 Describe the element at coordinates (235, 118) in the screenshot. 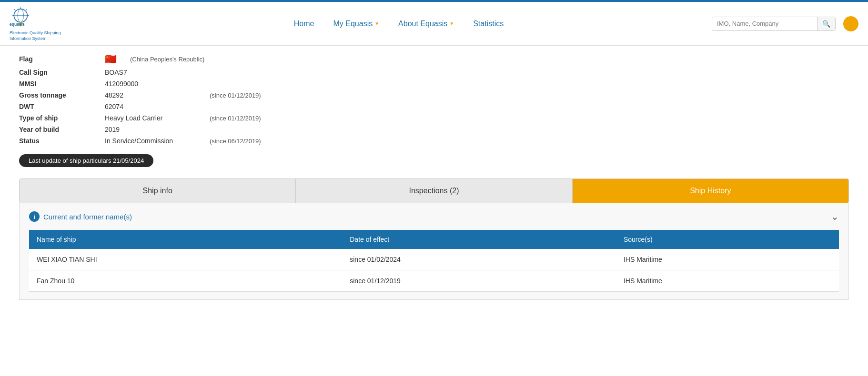

I see `type-since: (since 01/12/2019)` at that location.